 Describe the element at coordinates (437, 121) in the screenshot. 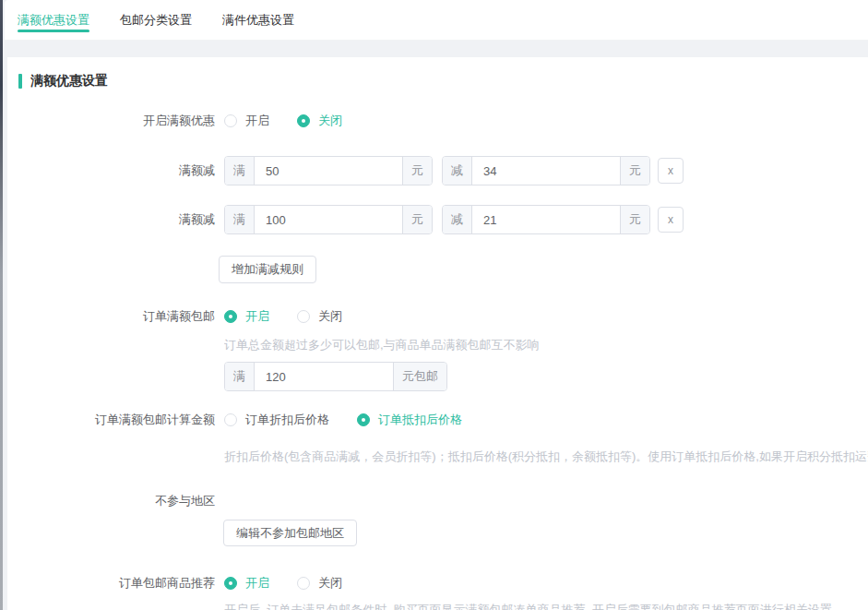

I see `form-row-enable-discount: 开启满额优惠 开启 关闭` at that location.